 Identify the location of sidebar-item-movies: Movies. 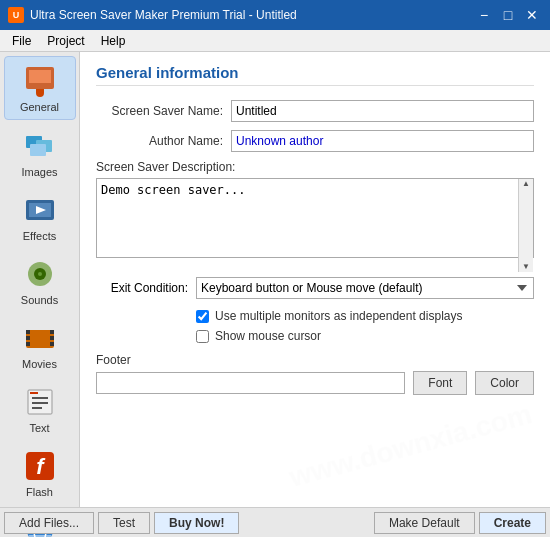
(40, 345).